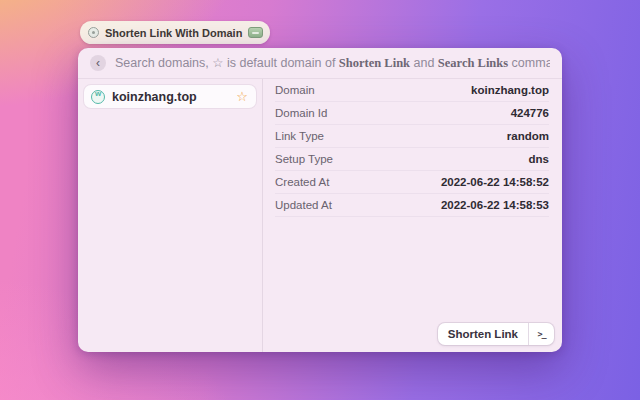 Image resolution: width=640 pixels, height=400 pixels. I want to click on domain-title: koinzhang.top, so click(170, 97).